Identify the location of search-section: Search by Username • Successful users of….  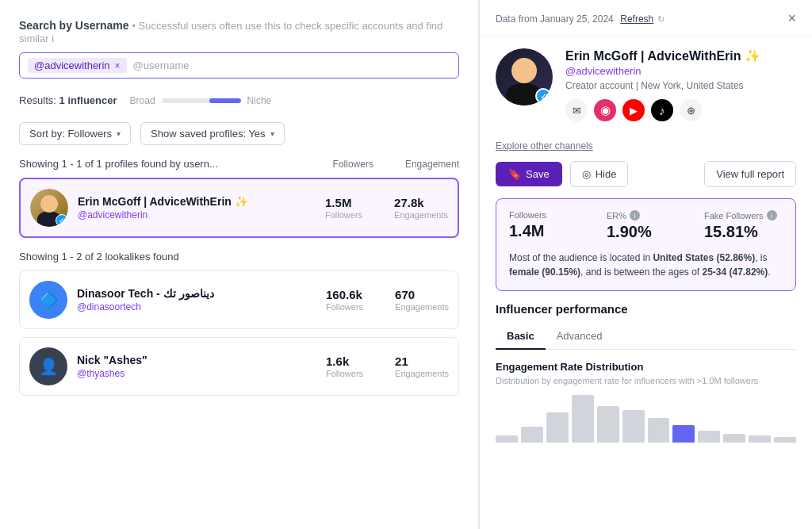
(239, 49).